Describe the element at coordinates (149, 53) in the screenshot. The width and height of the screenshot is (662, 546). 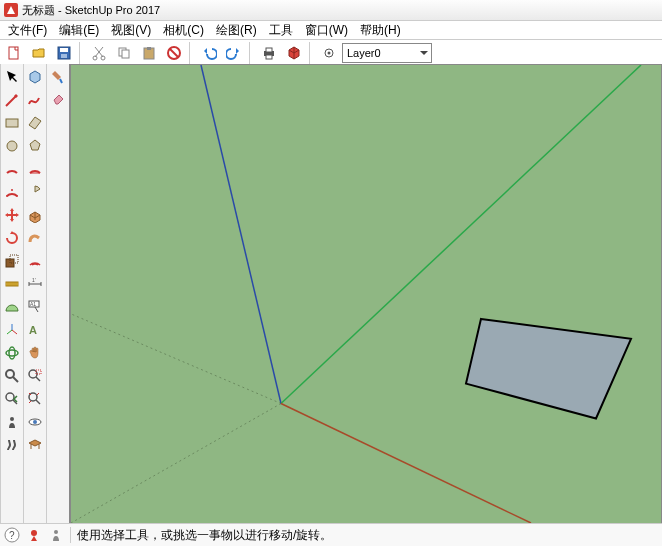
I see `paste-button` at that location.